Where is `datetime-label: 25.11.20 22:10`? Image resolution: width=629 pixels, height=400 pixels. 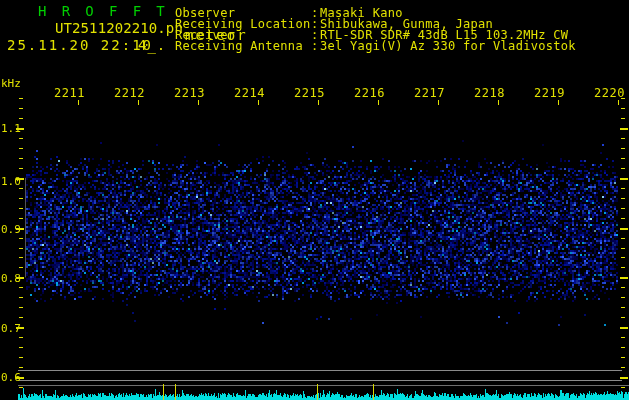 datetime-label: 25.11.20 22:10 is located at coordinates (80, 45).